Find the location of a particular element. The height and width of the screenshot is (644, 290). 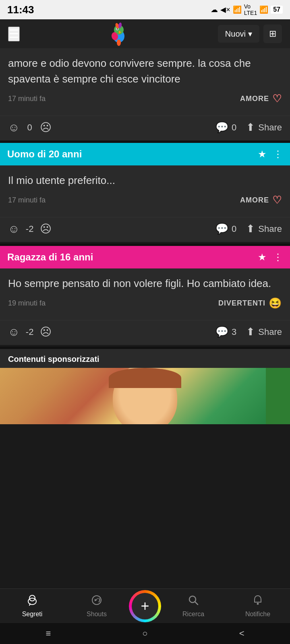

post-time-1: 17 minuti fa is located at coordinates (27, 99).